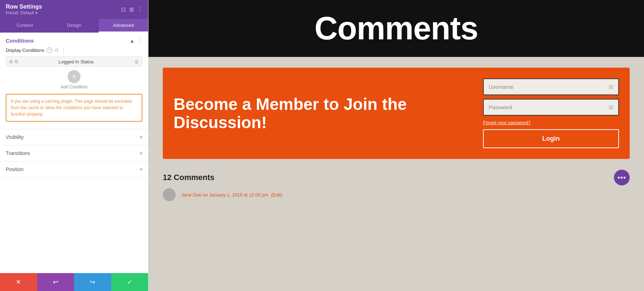 This screenshot has height=291, width=644. I want to click on comment-edit-link: (Edit), so click(276, 195).